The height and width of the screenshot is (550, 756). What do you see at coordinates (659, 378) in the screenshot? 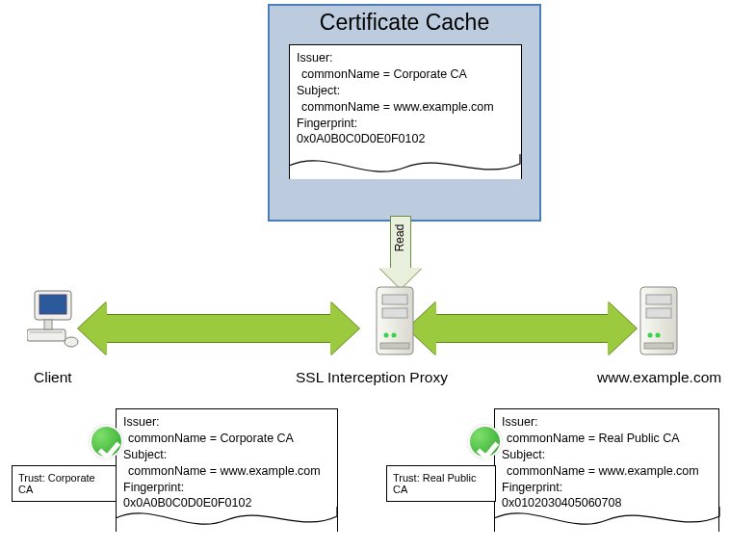
I see `server-label: www.example.com` at bounding box center [659, 378].